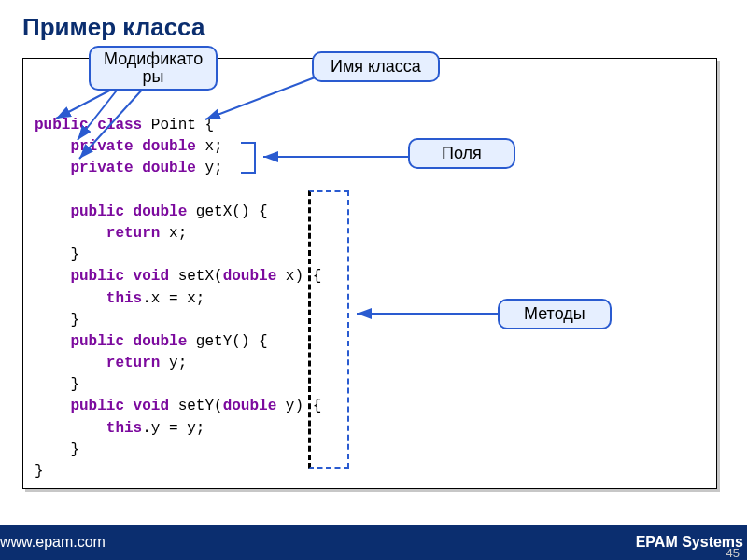 The width and height of the screenshot is (747, 560). What do you see at coordinates (385, 28) in the screenshot?
I see `slide-title: Пример класса` at bounding box center [385, 28].